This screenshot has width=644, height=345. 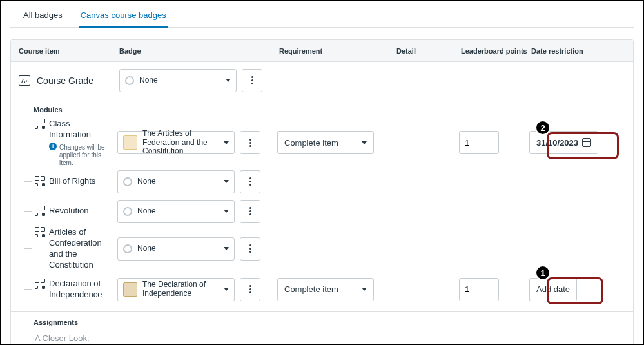 What do you see at coordinates (322, 81) in the screenshot?
I see `row-course-grade: A+ Course Grade None` at bounding box center [322, 81].